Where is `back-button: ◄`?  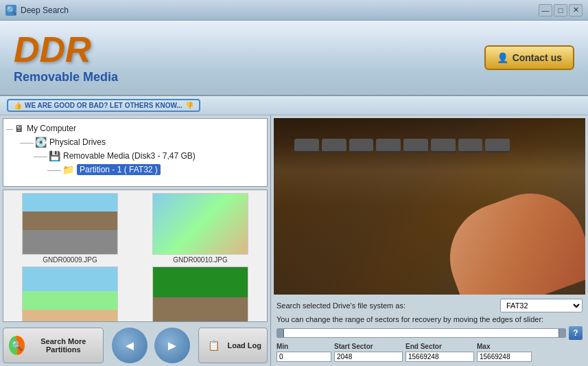 back-button: ◄ is located at coordinates (130, 345).